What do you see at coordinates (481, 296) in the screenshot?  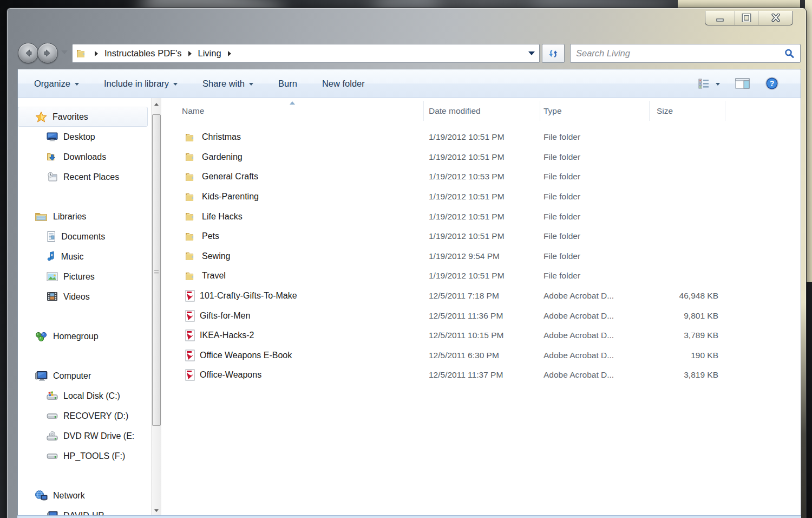 I see `file-row-101-crafty-gifts-to-make: 101-Crafty-Gifts-To-Make12/5/2011 7:18 P…` at bounding box center [481, 296].